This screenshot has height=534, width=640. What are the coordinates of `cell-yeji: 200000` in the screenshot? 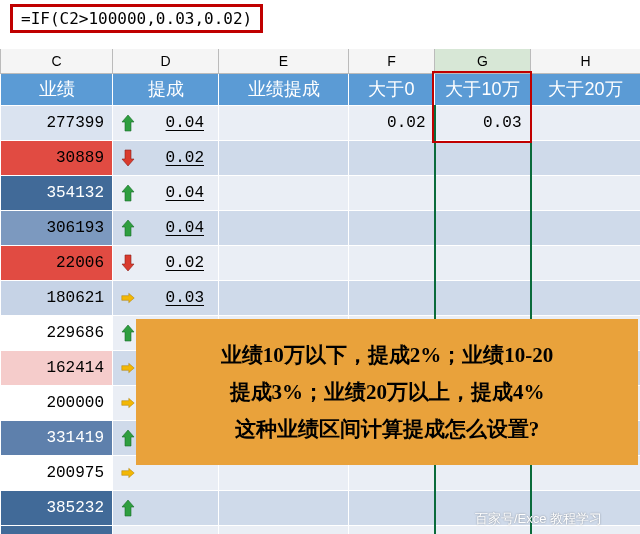 It's located at (57, 402).